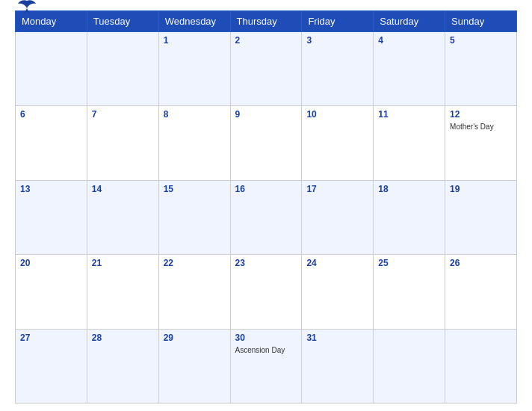 This screenshot has width=532, height=411. Describe the element at coordinates (481, 291) in the screenshot. I see `calendar-day: 26` at that location.